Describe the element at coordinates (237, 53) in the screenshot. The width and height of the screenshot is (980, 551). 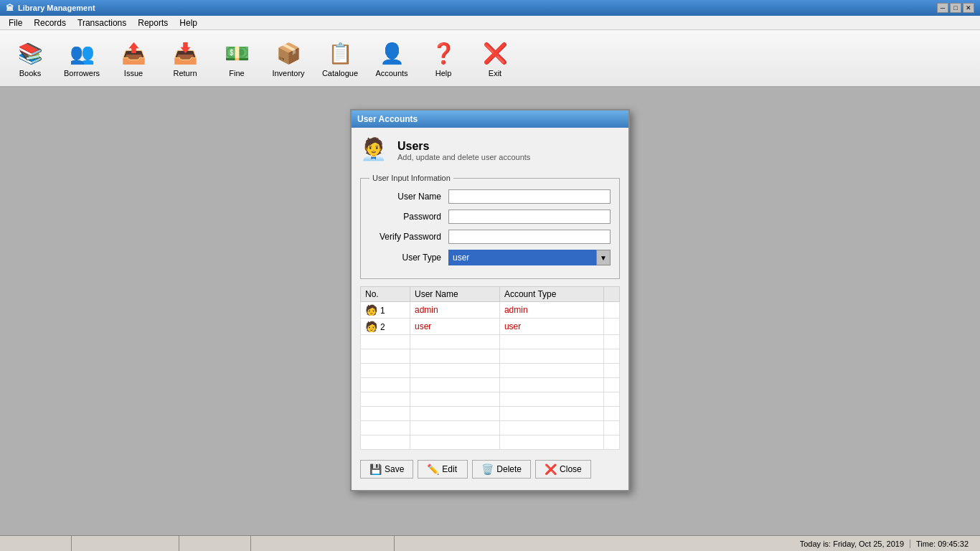
I see `fine-icon: 💵` at that location.